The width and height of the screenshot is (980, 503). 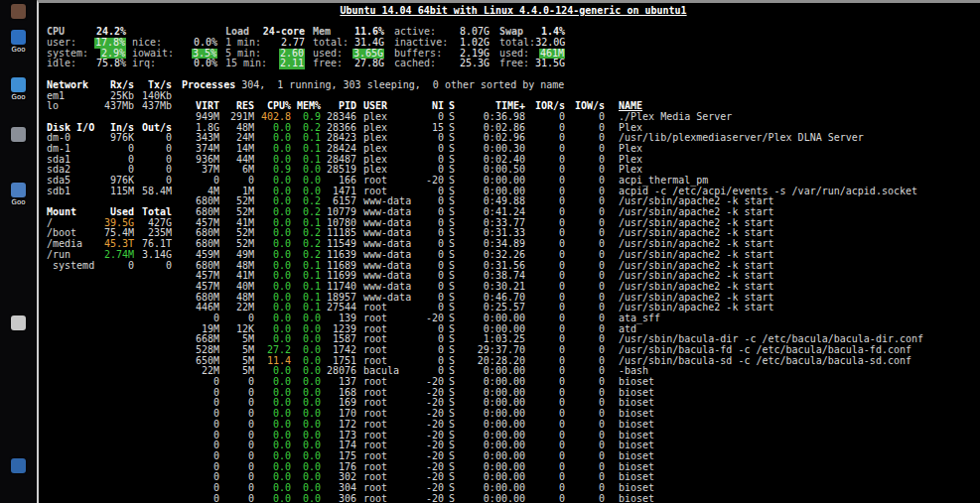 What do you see at coordinates (399, 85) in the screenshot?
I see `process-summary-detail: 304, 1 running, 303 sleeping, 0 other so…` at bounding box center [399, 85].